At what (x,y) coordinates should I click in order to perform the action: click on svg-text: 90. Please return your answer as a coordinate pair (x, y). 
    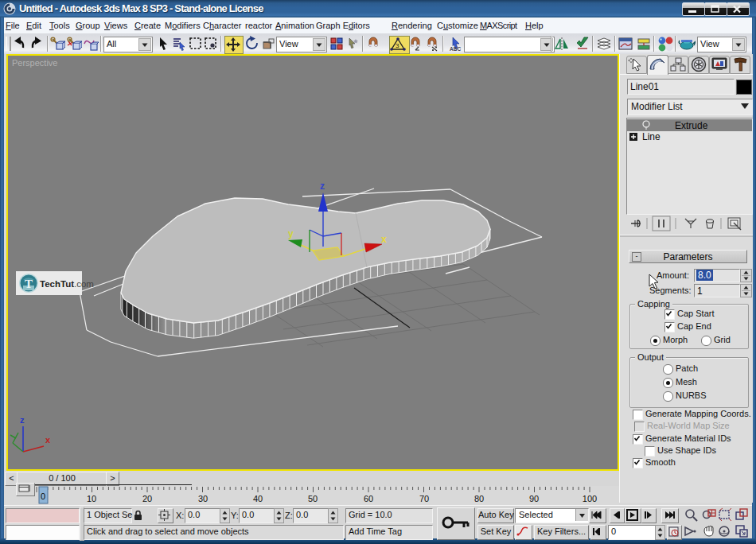
    Looking at the image, I should click on (534, 499).